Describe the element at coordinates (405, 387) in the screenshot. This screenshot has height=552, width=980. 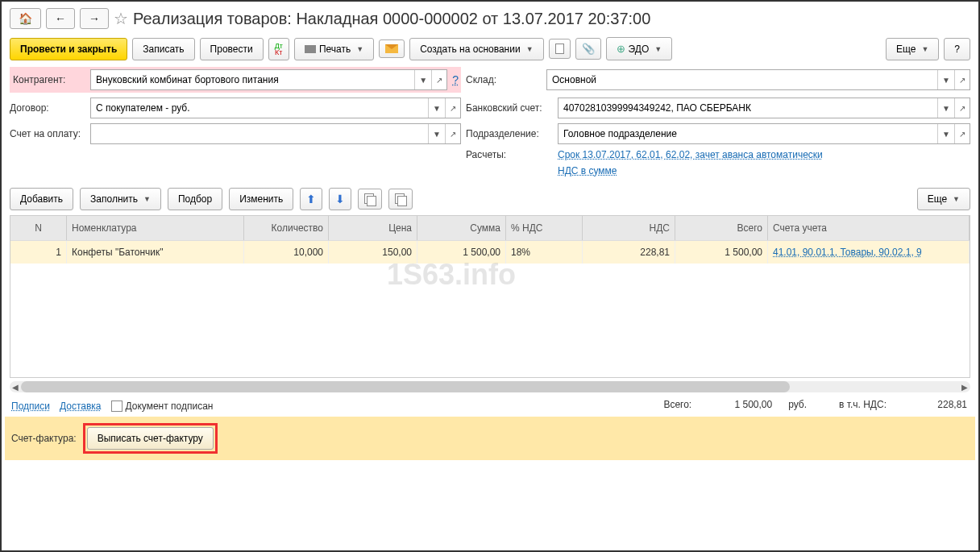
I see `scroll-thumb` at that location.